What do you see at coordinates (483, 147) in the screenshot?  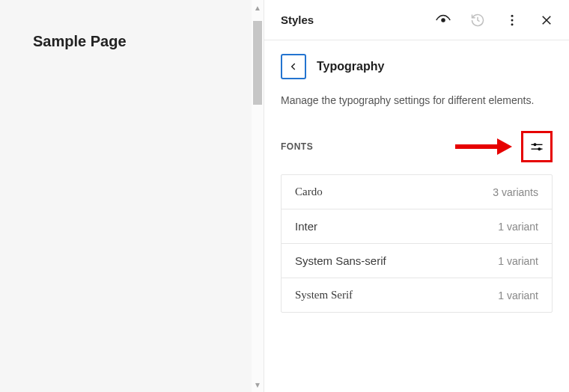 I see `annotation-arrow-icon` at bounding box center [483, 147].